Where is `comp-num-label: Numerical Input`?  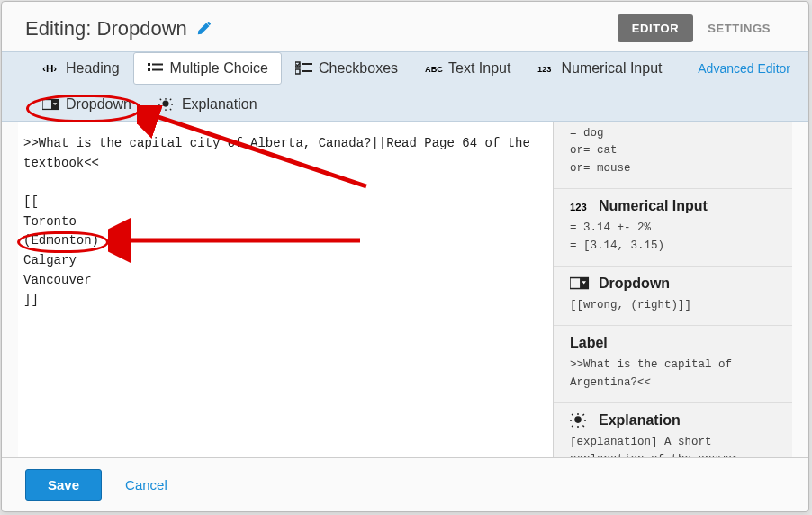 comp-num-label: Numerical Input is located at coordinates (611, 68).